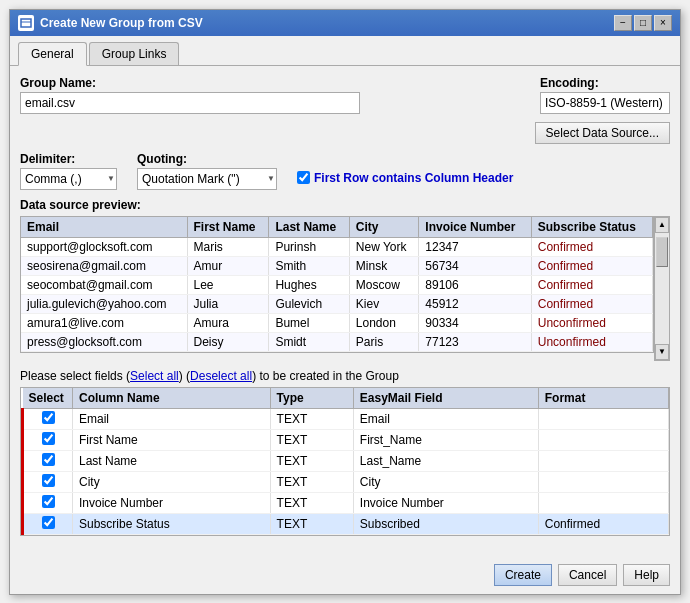  Describe the element at coordinates (104, 228) in the screenshot. I see `preview-header-email: Email` at that location.